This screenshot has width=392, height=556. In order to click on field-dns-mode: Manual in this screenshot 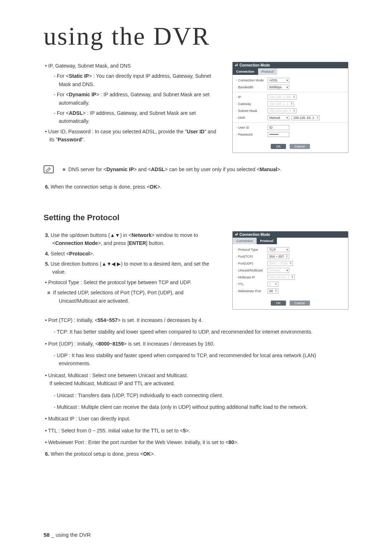, I will do `click(278, 118)`.